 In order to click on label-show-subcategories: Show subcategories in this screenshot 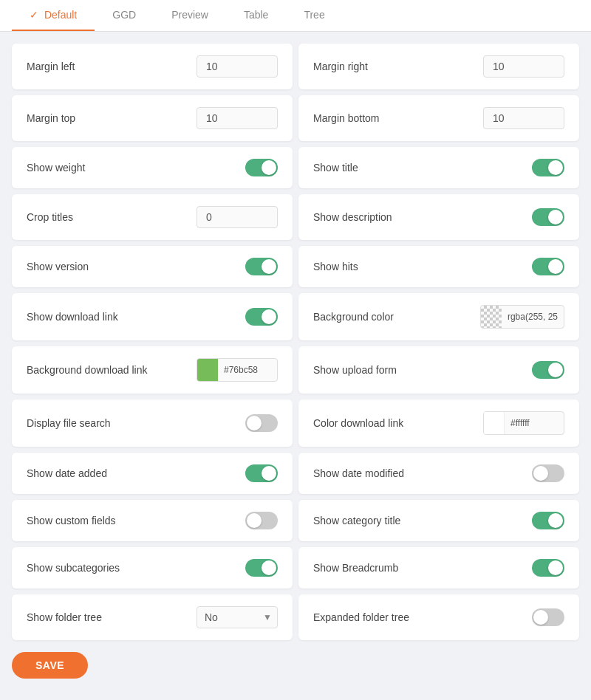, I will do `click(73, 568)`.